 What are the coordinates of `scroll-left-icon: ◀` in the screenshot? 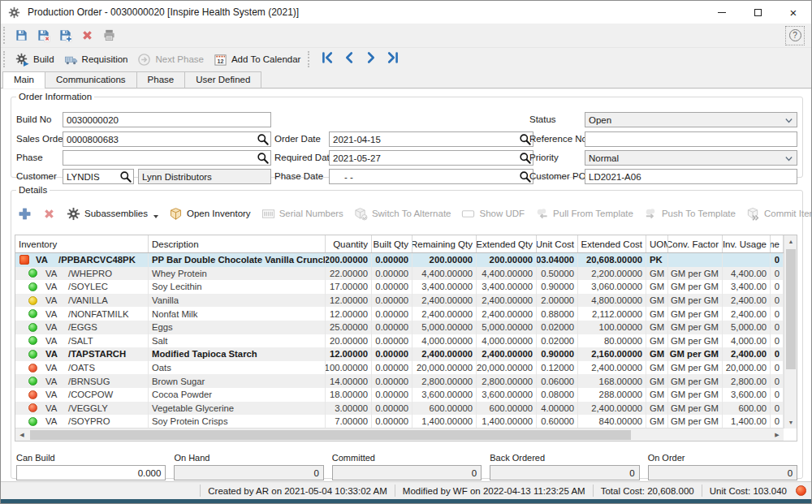 It's located at (22, 435).